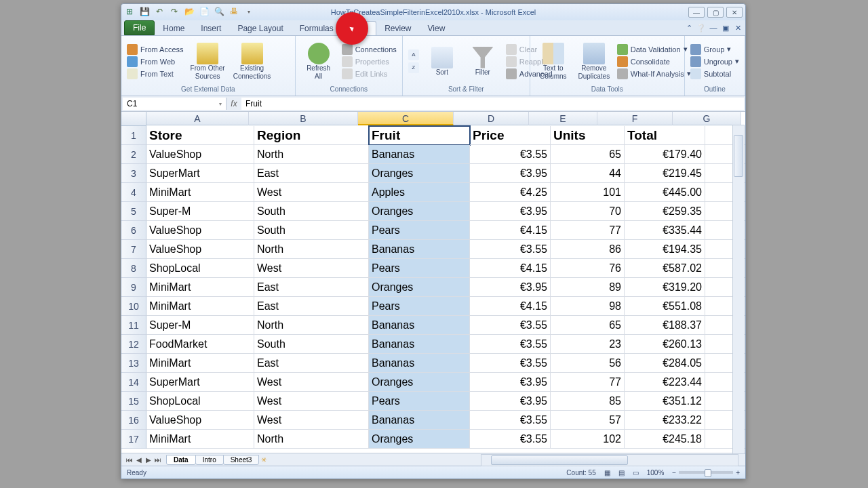 The width and height of the screenshot is (868, 488). What do you see at coordinates (414, 55) in the screenshot?
I see `sort-az-button: A` at bounding box center [414, 55].